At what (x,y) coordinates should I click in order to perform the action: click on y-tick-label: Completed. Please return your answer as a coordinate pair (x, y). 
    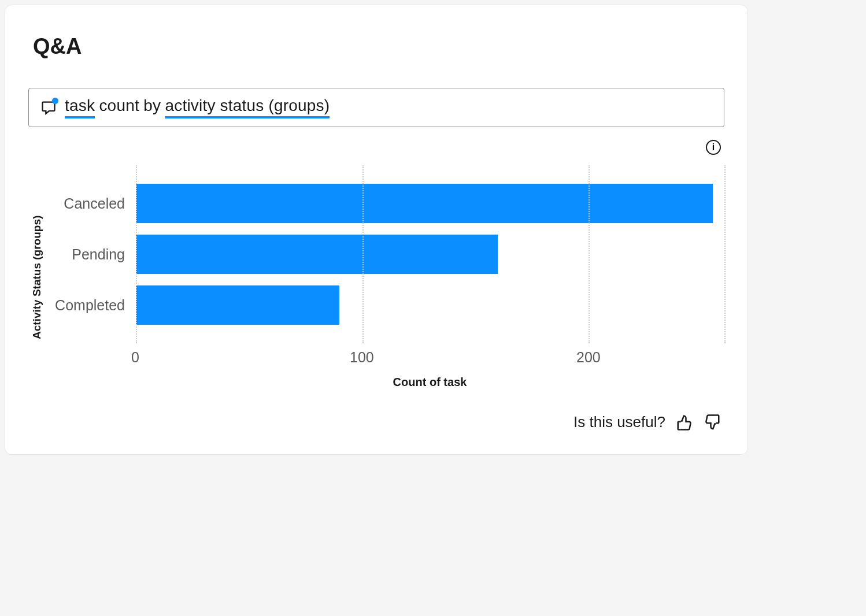
    Looking at the image, I should click on (90, 305).